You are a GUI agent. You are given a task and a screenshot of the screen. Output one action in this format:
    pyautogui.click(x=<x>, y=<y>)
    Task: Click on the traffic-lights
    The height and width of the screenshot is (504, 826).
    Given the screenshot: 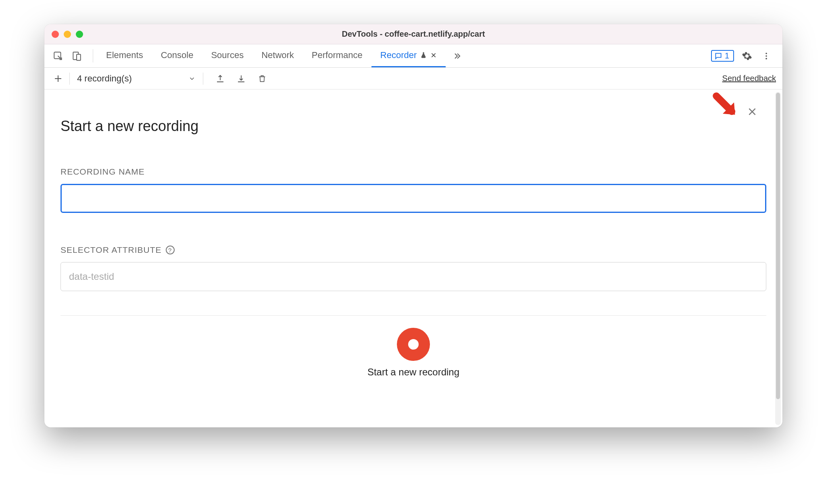 What is the action you would take?
    pyautogui.click(x=67, y=34)
    